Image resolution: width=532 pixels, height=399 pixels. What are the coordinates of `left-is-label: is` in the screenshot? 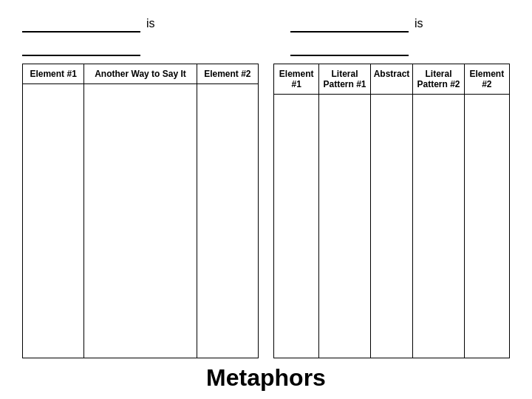 It's located at (151, 24).